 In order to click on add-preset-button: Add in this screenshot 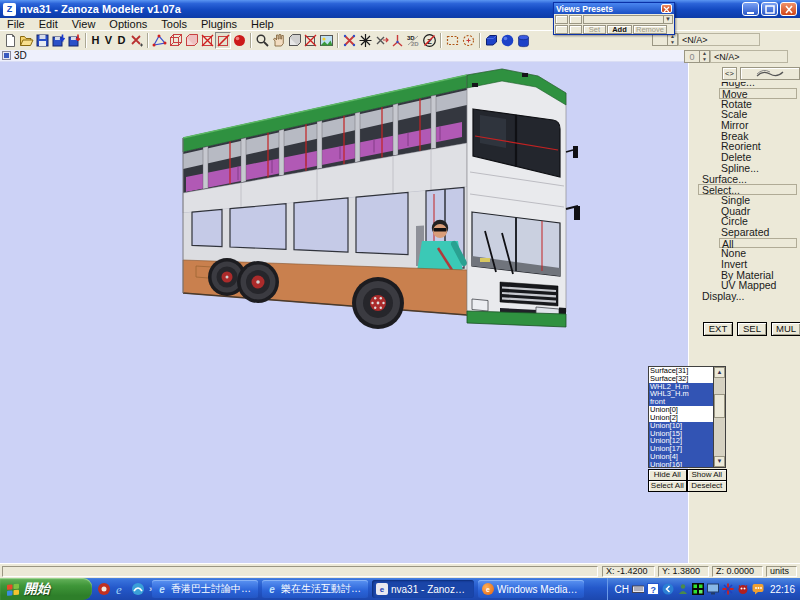, I will do `click(620, 30)`.